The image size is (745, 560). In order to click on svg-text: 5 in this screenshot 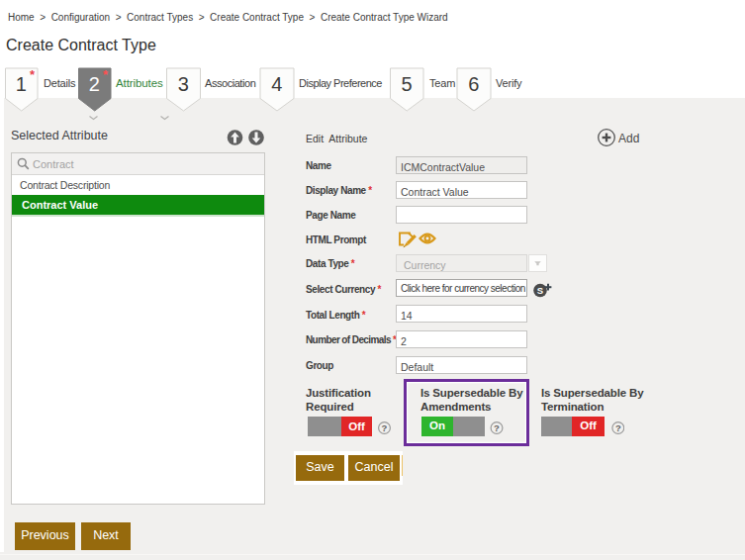, I will do `click(408, 84)`.